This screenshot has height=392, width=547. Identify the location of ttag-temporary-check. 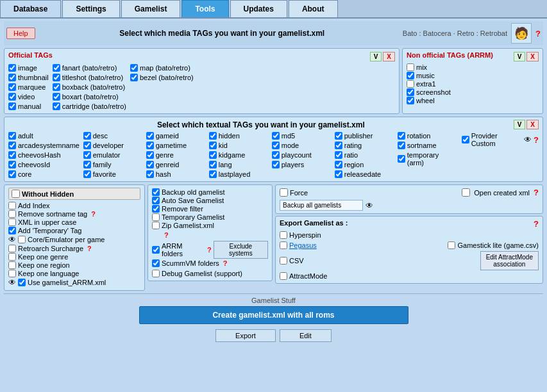
(401, 159).